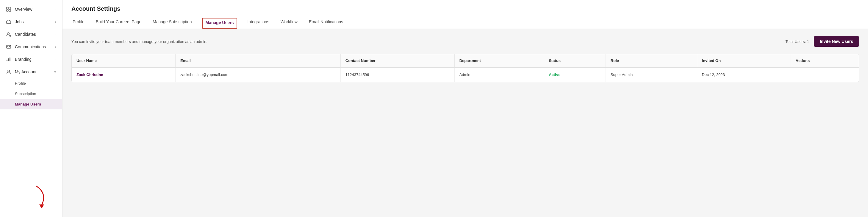  Describe the element at coordinates (31, 34) in the screenshot. I see `sidebar-item-candidates: Candidates ›` at that location.